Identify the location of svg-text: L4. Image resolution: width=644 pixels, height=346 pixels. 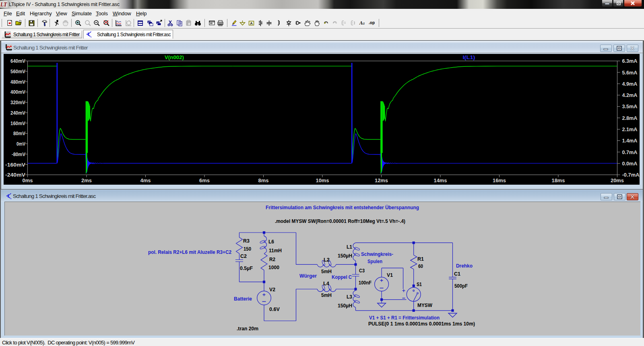
(326, 283).